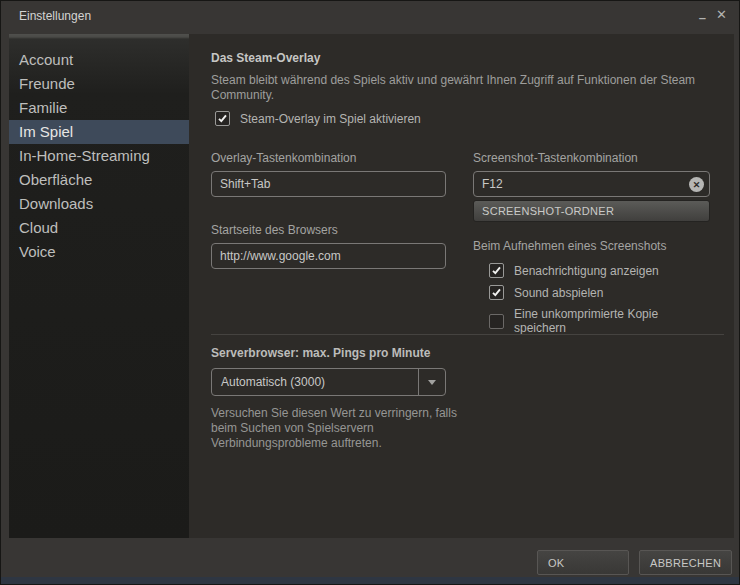  What do you see at coordinates (600, 292) in the screenshot?
I see `option-row-sound: Sound abspielen` at bounding box center [600, 292].